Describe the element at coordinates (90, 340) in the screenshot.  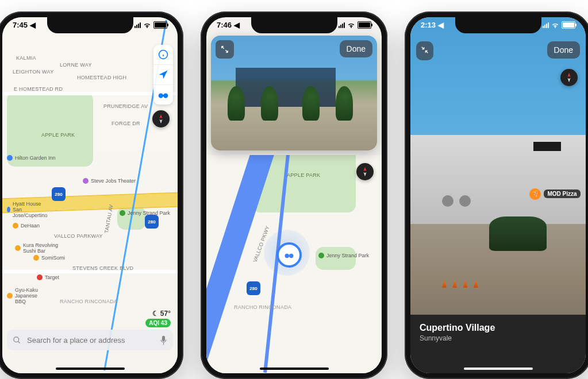
I see `search-bar` at that location.